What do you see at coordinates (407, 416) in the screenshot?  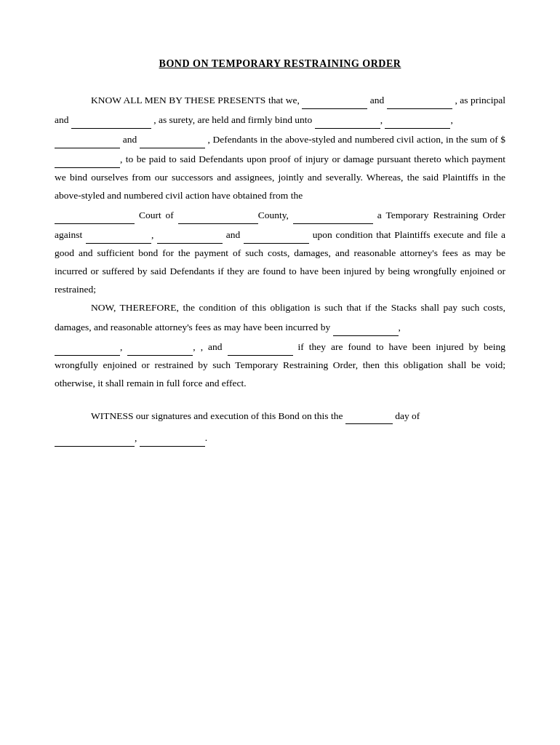 I see `p5b-text: day of` at bounding box center [407, 416].